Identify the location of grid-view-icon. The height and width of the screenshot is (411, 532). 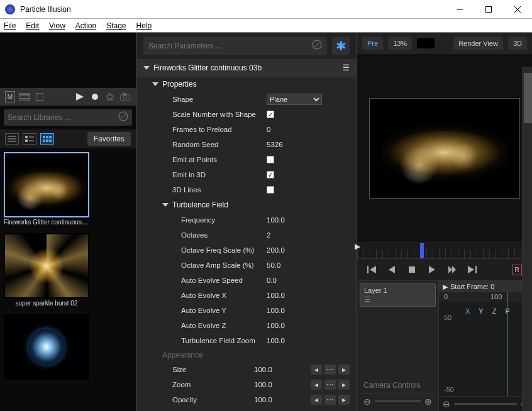
(47, 139).